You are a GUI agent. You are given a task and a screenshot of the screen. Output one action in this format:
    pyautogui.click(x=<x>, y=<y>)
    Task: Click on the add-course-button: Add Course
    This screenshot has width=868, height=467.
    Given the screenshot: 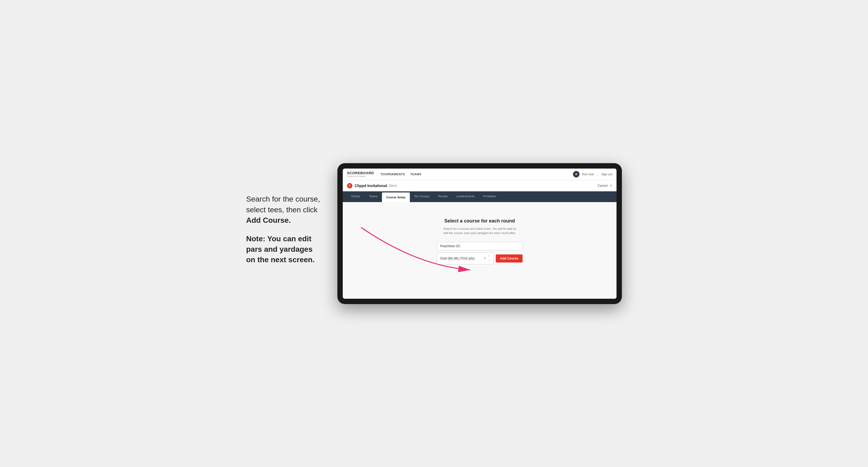 What is the action you would take?
    pyautogui.click(x=509, y=258)
    